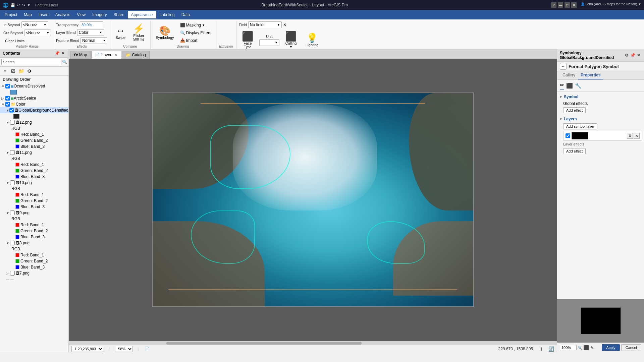  What do you see at coordinates (269, 43) in the screenshot?
I see `unit-dropdown: ▼` at bounding box center [269, 43].